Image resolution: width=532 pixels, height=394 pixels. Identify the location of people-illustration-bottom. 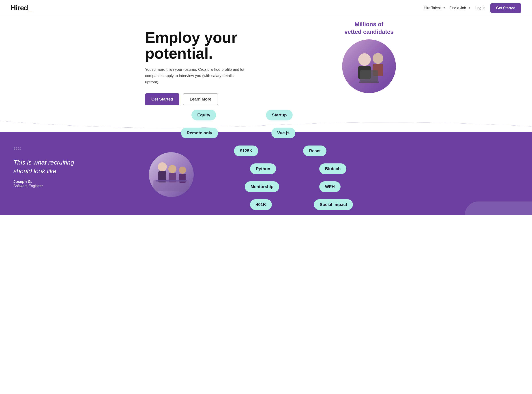
(171, 175).